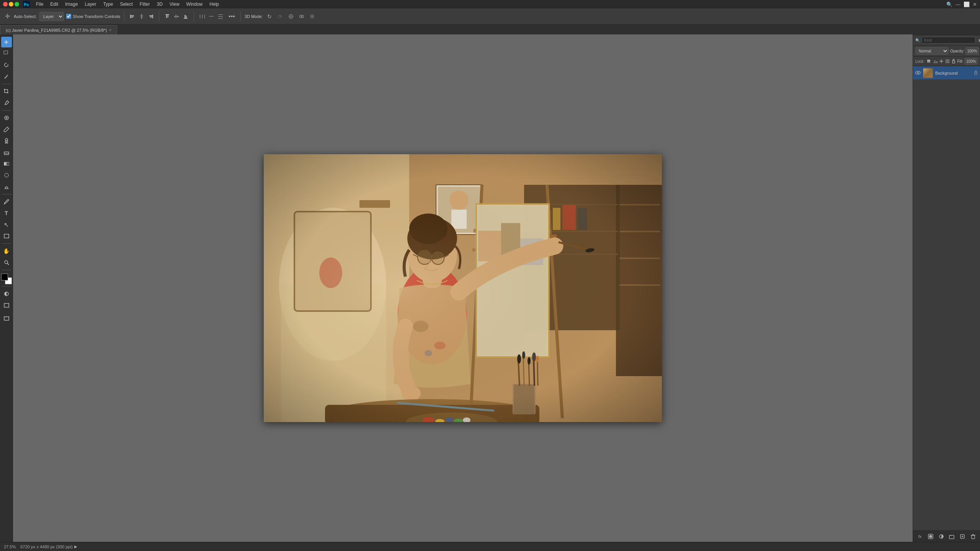 Image resolution: width=980 pixels, height=551 pixels. Describe the element at coordinates (142, 16) in the screenshot. I see `align-center-h-icon` at that location.